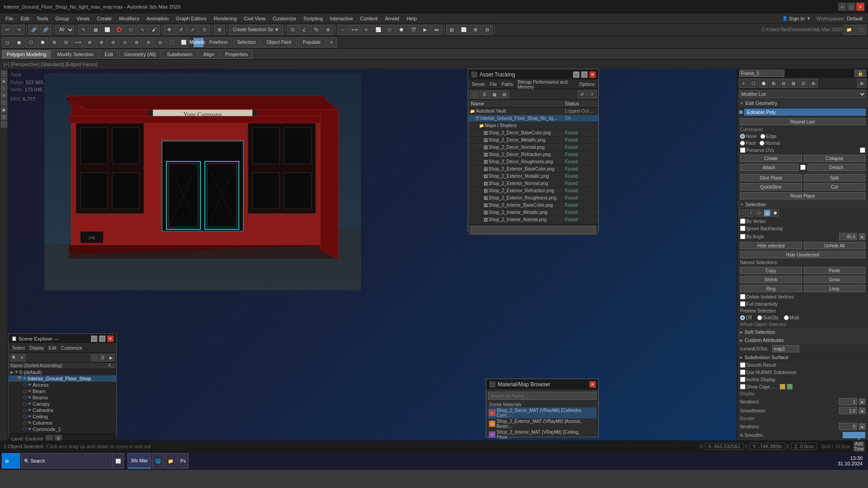  What do you see at coordinates (504, 95) in the screenshot?
I see `at-tb4: ▤` at bounding box center [504, 95].